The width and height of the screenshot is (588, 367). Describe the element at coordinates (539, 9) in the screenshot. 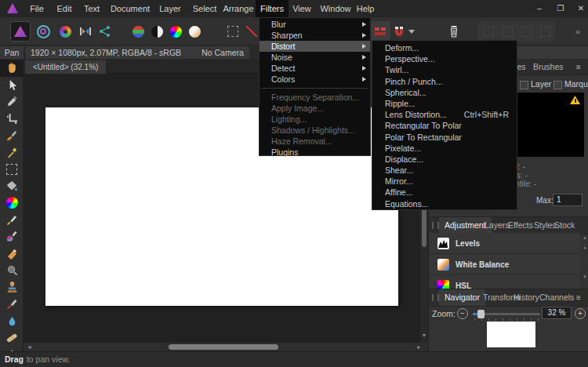

I see `minimize-button: –` at that location.